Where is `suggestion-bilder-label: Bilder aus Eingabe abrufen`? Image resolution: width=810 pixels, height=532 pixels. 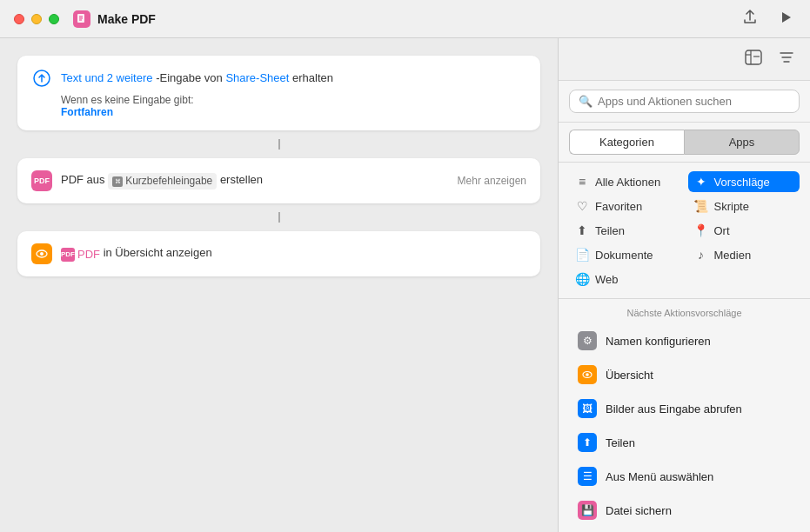 suggestion-bilder-label: Bilder aus Eingabe abrufen is located at coordinates (673, 409).